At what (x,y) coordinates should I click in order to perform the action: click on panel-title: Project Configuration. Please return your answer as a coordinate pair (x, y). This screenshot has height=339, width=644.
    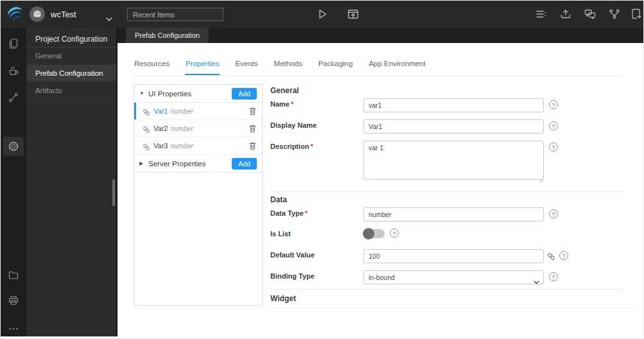
    Looking at the image, I should click on (71, 39).